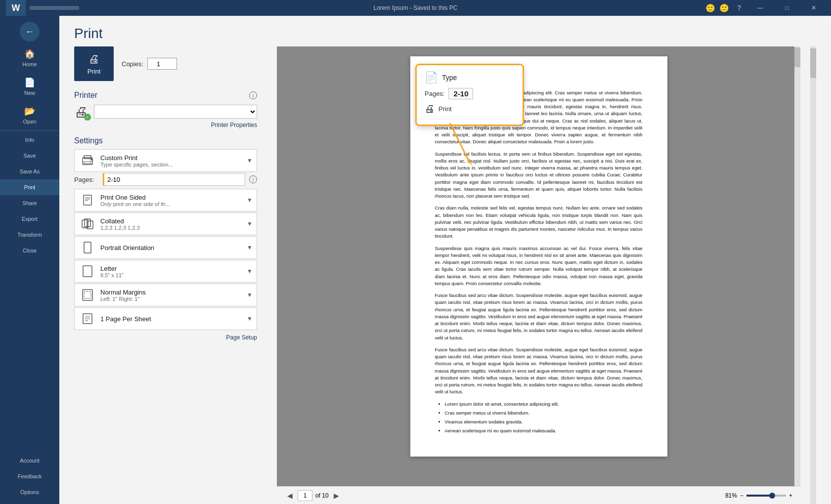  I want to click on sidebar-item-home: 🏠 Home, so click(30, 58).